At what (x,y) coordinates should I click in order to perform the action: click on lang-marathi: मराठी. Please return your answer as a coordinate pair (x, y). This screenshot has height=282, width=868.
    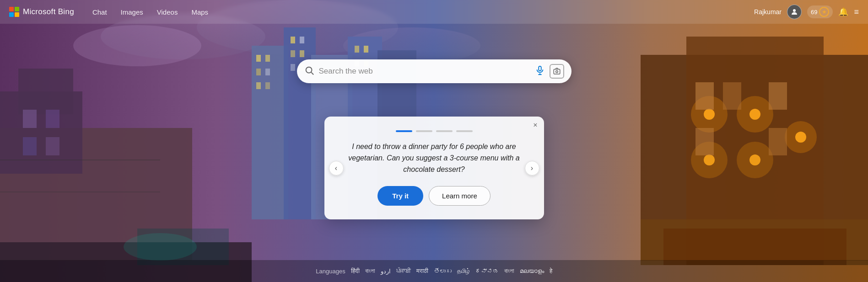
    Looking at the image, I should click on (422, 271).